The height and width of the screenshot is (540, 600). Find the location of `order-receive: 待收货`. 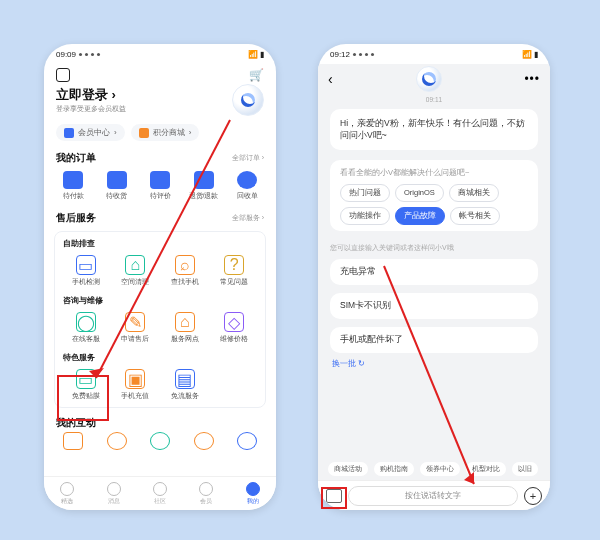

order-receive: 待收货 is located at coordinates (117, 186).